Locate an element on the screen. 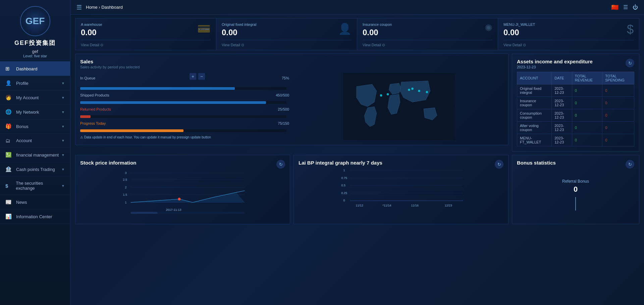  assets-date: 2023-12-23 is located at coordinates (576, 67).